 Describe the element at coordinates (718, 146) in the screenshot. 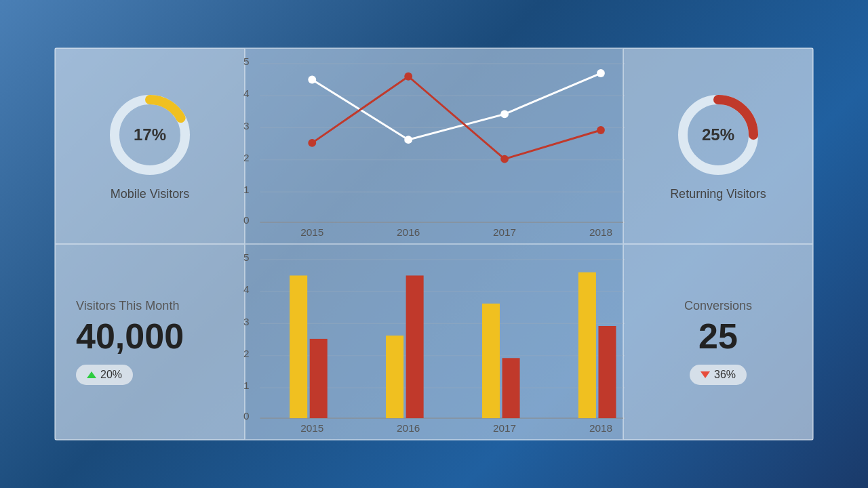

I see `returning-visitors-cell: 25% Returning Visitors` at that location.